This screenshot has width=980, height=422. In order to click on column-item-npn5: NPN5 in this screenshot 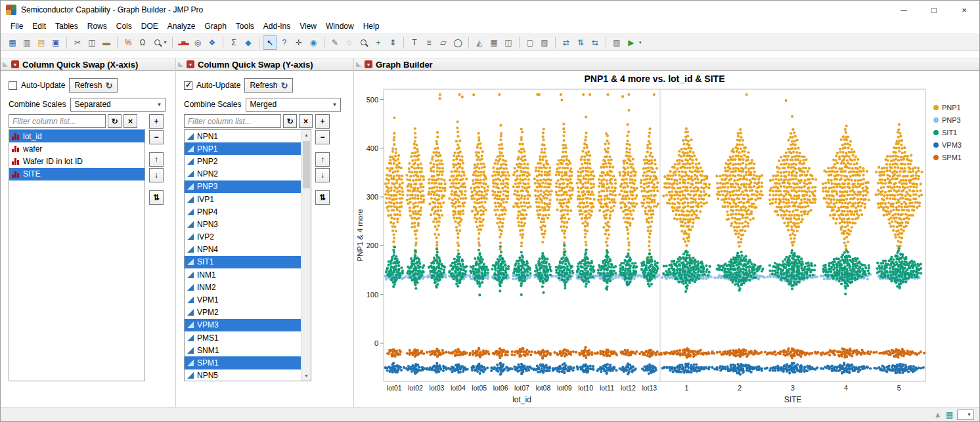, I will do `click(243, 375)`.